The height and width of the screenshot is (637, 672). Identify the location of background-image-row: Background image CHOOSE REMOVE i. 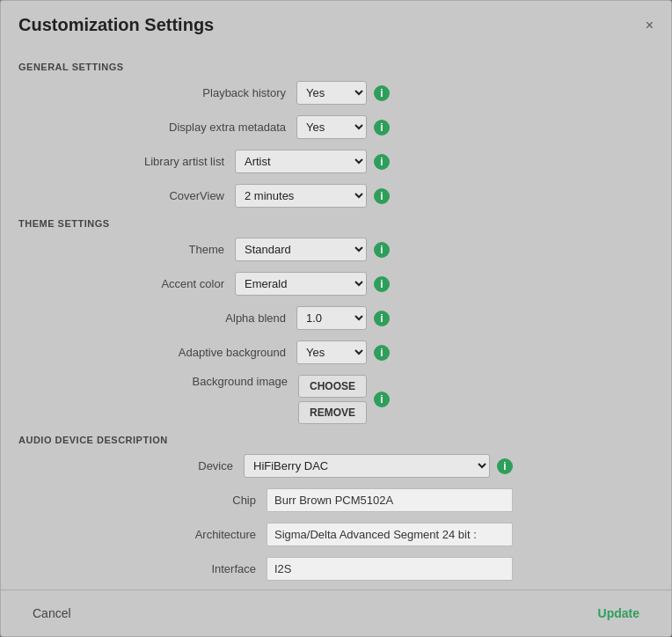
(336, 399).